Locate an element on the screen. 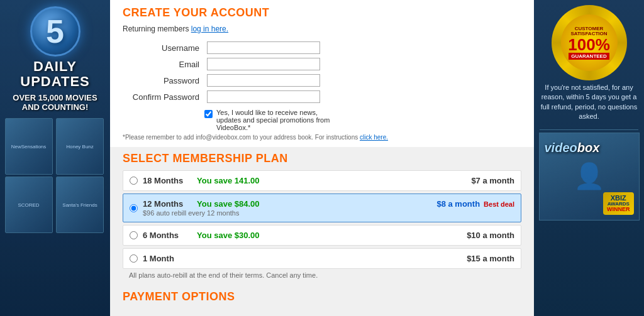  membership-title: SELECT MEMBERSHIP PLAN is located at coordinates (322, 158).